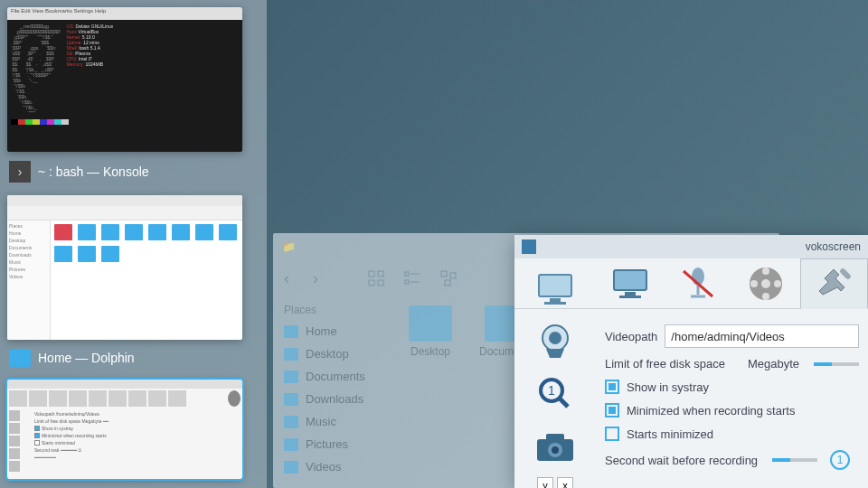 Image resolution: width=868 pixels, height=488 pixels. Describe the element at coordinates (448, 278) in the screenshot. I see `details-view-button` at that location.